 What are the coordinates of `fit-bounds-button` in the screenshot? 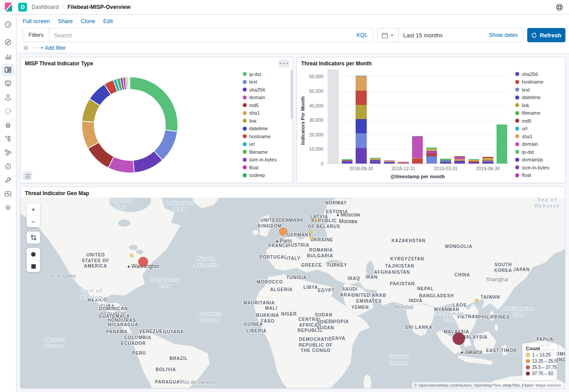 It's located at (33, 237).